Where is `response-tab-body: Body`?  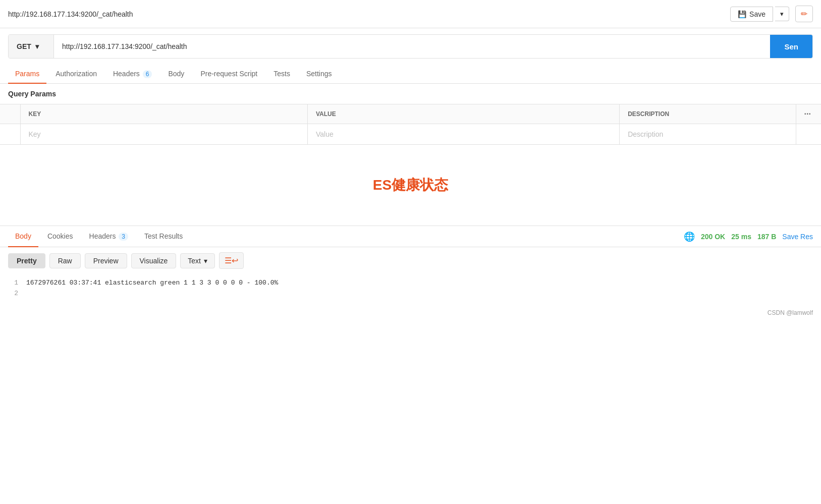
response-tab-body: Body is located at coordinates (23, 237).